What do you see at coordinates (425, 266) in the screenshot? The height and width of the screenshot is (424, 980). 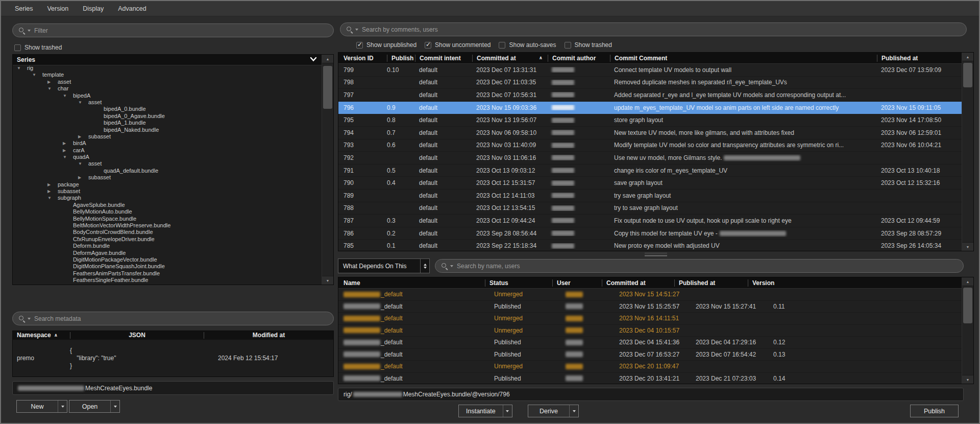 I see `spinner-arrows-icon` at bounding box center [425, 266].